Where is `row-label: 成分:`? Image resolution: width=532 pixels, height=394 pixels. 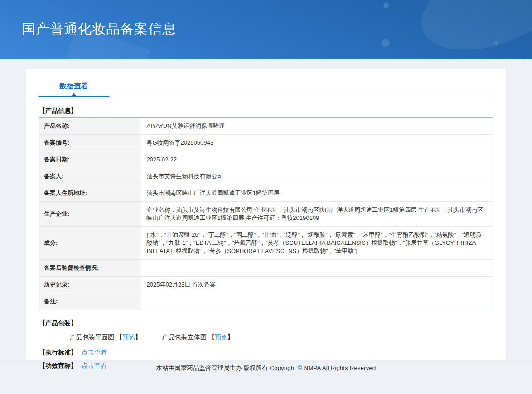
row-label: 成分: is located at coordinates (90, 243).